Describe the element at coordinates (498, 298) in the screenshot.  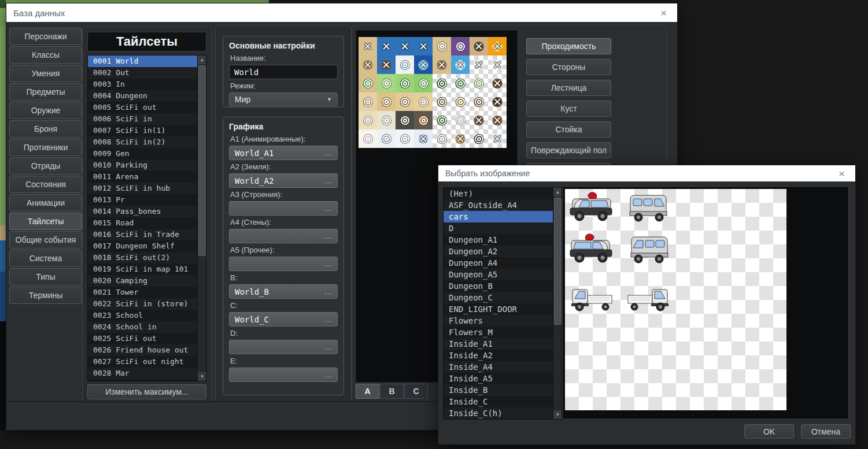
I see `image-file-item: Dungeon_C` at that location.